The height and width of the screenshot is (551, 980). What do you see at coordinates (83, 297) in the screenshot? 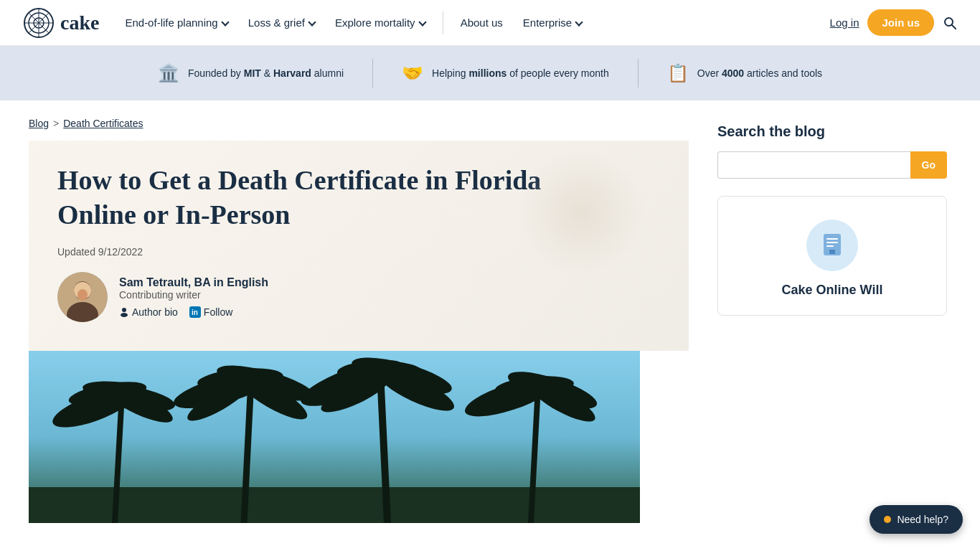
I see `author-avatar` at bounding box center [83, 297].